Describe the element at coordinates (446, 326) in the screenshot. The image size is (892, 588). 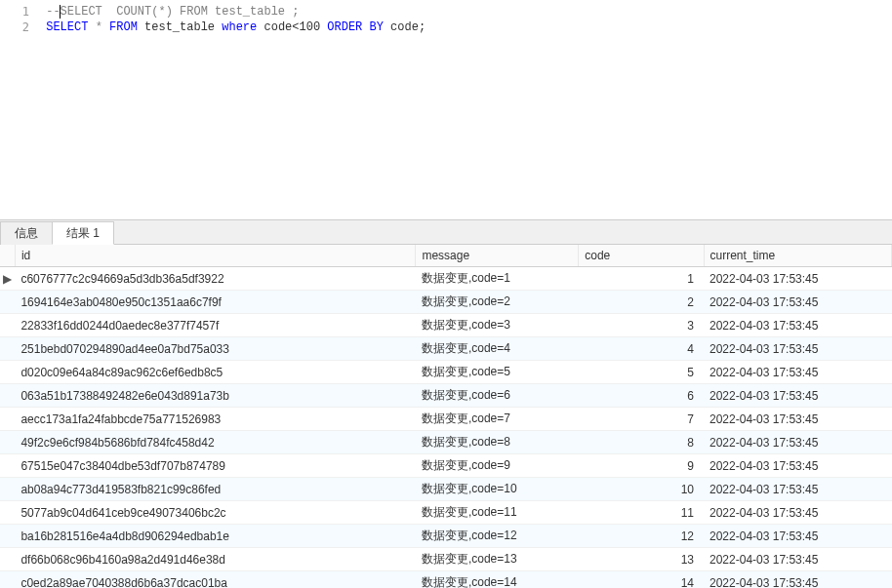
I see `table-row: 22833f16dd0244d0aedec8e377f7457f数据变更,cod…` at that location.